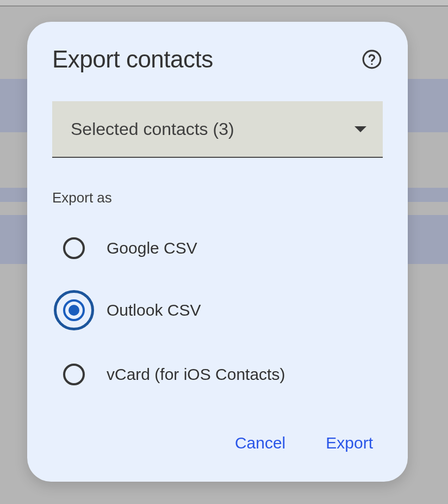 This screenshot has height=504, width=448. What do you see at coordinates (223, 310) in the screenshot?
I see `radio-option-outlook-csv: Outlook CSV` at bounding box center [223, 310].